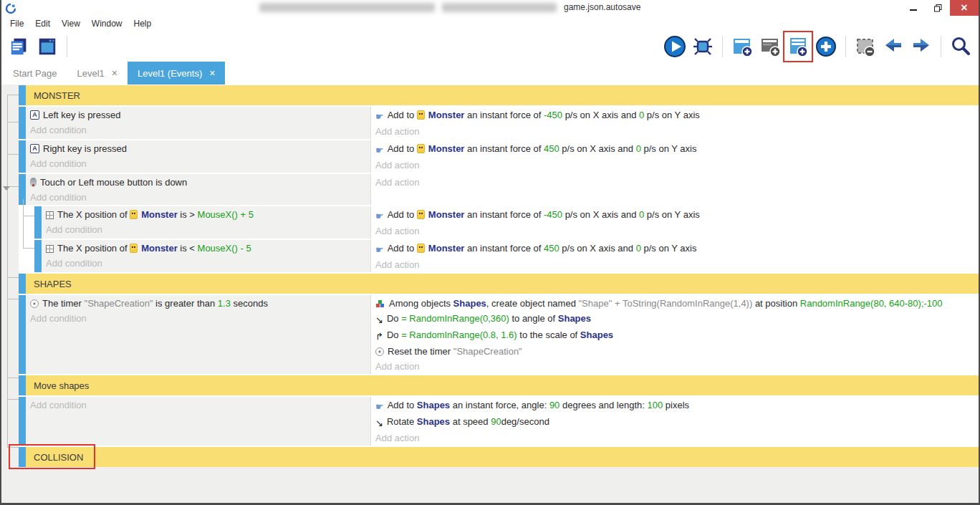  Describe the element at coordinates (675, 47) in the screenshot. I see `preview-play-icon` at that location.